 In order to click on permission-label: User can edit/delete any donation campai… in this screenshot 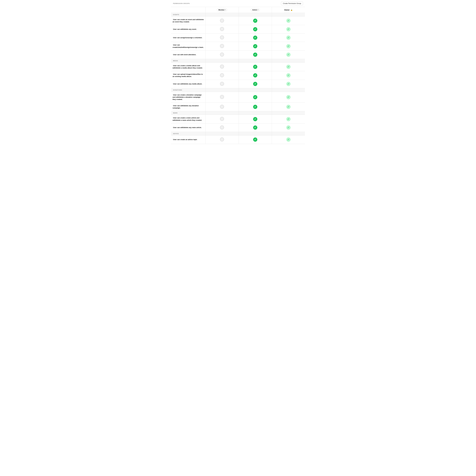, I will do `click(188, 107)`.